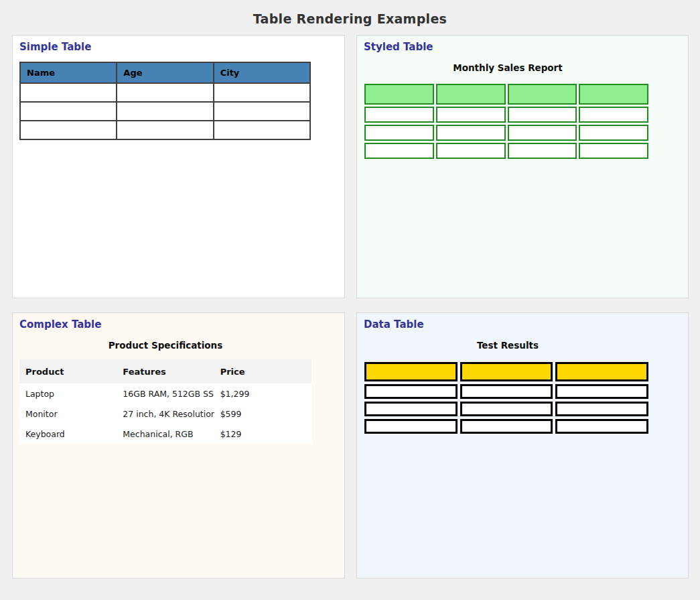  What do you see at coordinates (165, 394) in the screenshot?
I see `table-cell: 16GB RAM, 512GB SSD` at bounding box center [165, 394].